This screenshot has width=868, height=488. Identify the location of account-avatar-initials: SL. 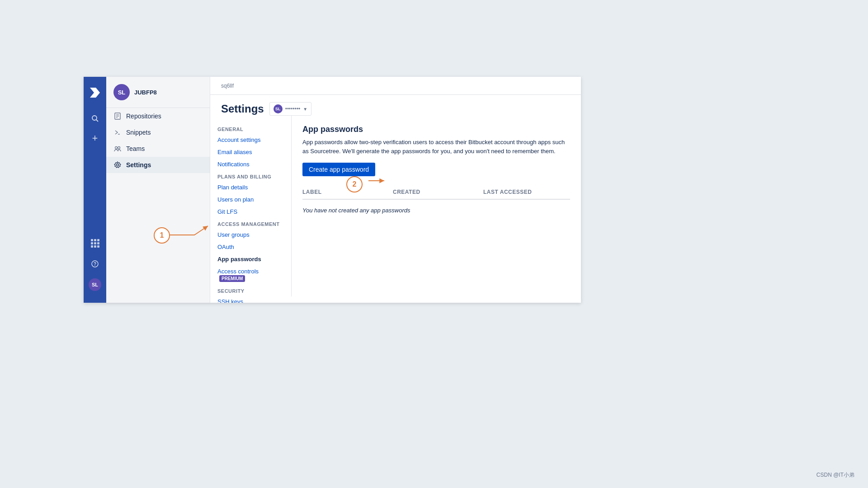
(278, 109).